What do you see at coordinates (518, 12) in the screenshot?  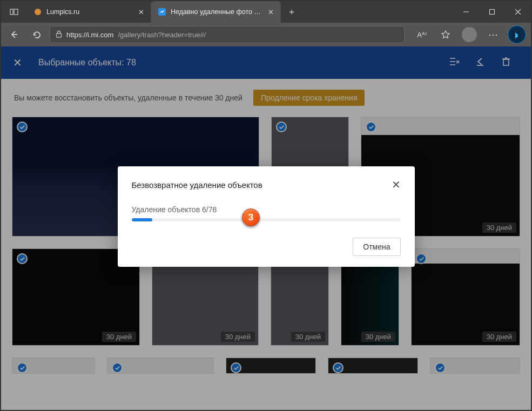 I see `close-window-button` at bounding box center [518, 12].